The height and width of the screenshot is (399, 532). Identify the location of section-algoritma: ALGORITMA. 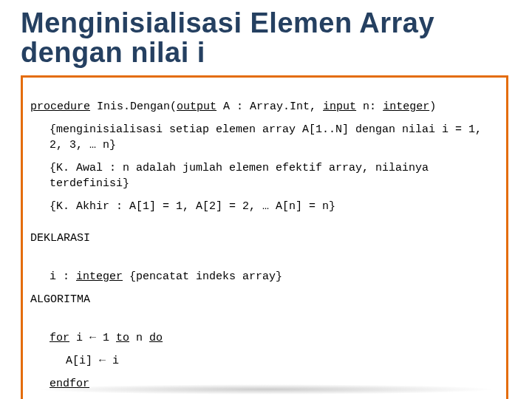
(265, 300).